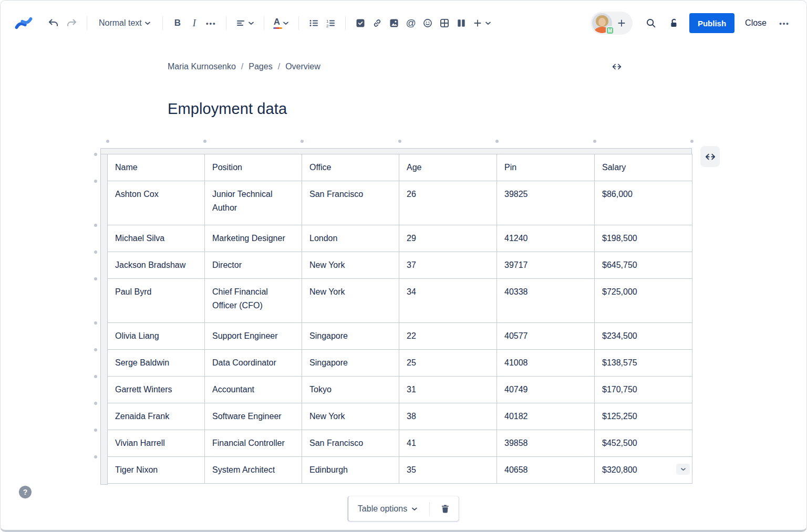 This screenshot has width=807, height=532. I want to click on undo-button, so click(54, 23).